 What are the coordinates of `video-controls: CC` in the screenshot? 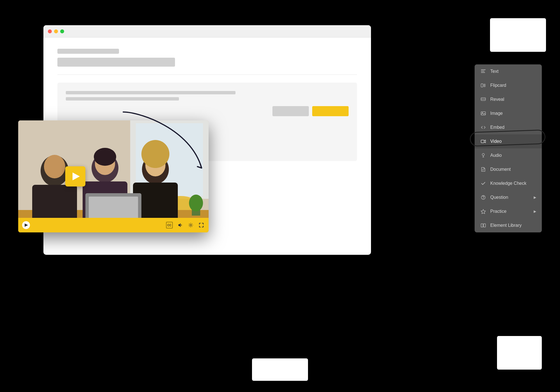 It's located at (113, 225).